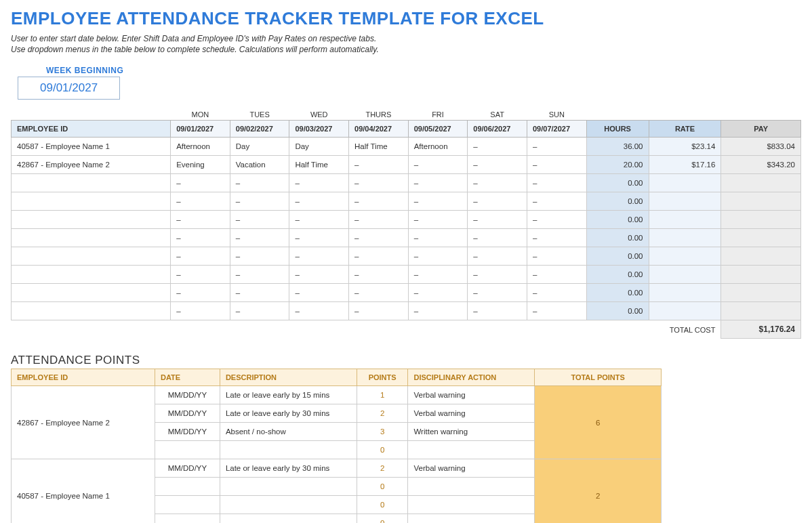 The width and height of the screenshot is (812, 523). Describe the element at coordinates (91, 165) in the screenshot. I see `employee-id-cell: 42867 - Employee Name 2` at that location.